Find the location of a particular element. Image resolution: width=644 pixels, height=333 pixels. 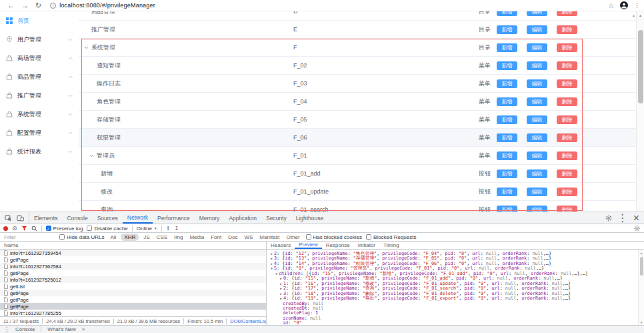

blocked-requests-checkbox: Blocked Requests is located at coordinates (391, 238).